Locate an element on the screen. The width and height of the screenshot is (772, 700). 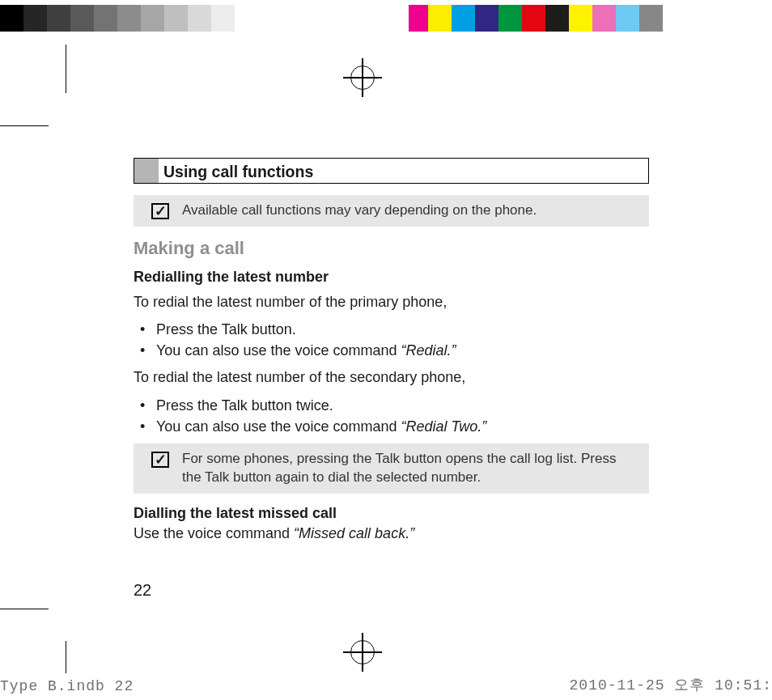
bullet-list: Press the Talk button. You can also use … is located at coordinates (392, 340).